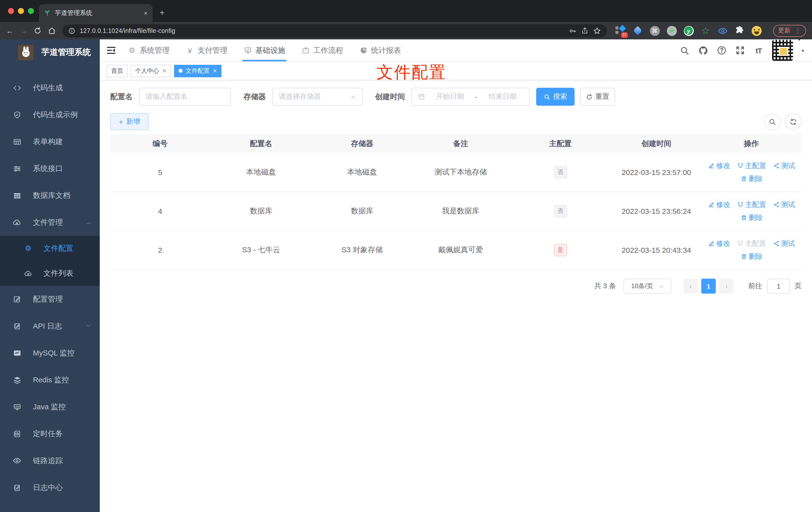 The width and height of the screenshot is (812, 512). What do you see at coordinates (198, 71) in the screenshot?
I see `tag-file-config: 文件配置 ✕` at bounding box center [198, 71].